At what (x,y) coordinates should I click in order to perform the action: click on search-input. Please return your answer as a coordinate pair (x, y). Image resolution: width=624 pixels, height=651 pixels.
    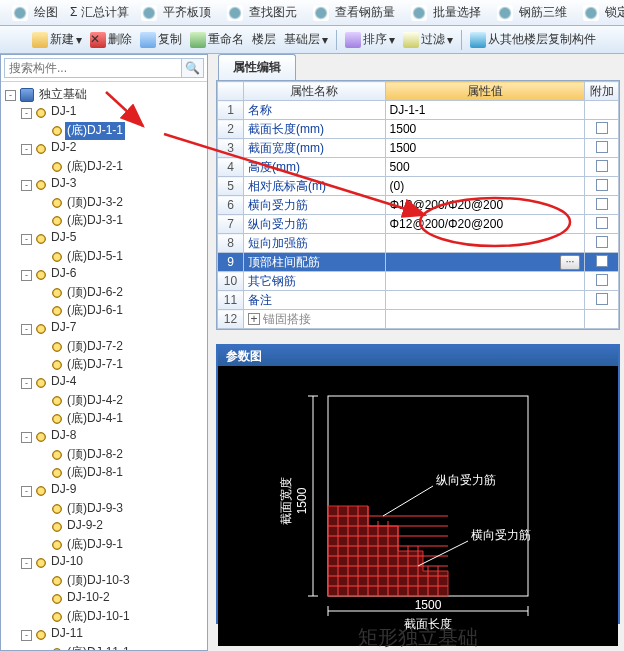
    Looking at the image, I should click on (93, 68).